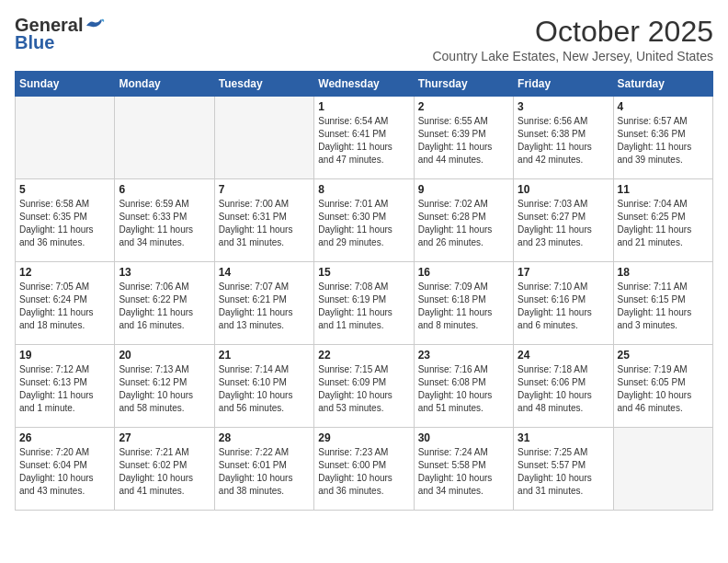 This screenshot has width=728, height=563. I want to click on day-header-monday: Monday, so click(165, 85).